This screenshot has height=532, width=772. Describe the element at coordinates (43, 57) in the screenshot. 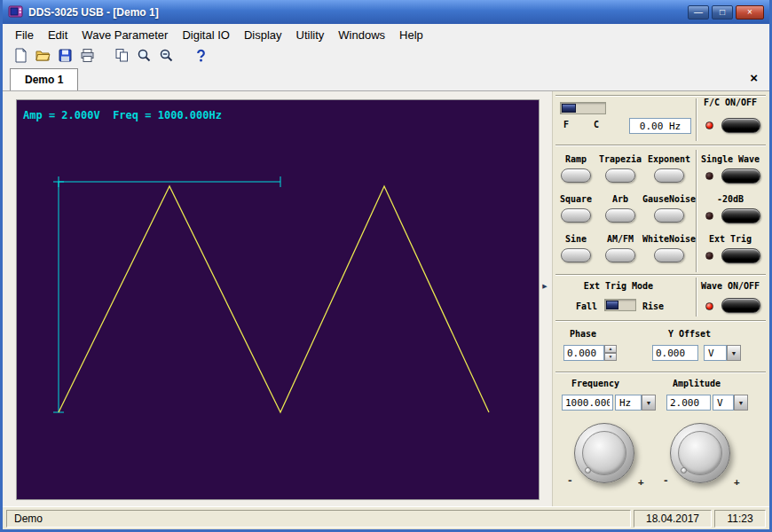

I see `open-button` at that location.